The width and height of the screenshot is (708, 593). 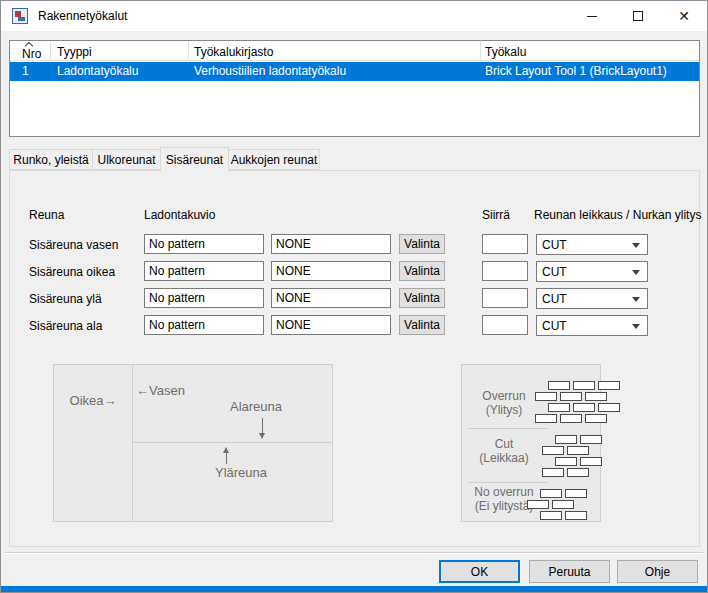 I want to click on header-siirra: Siirrä, so click(x=496, y=215).